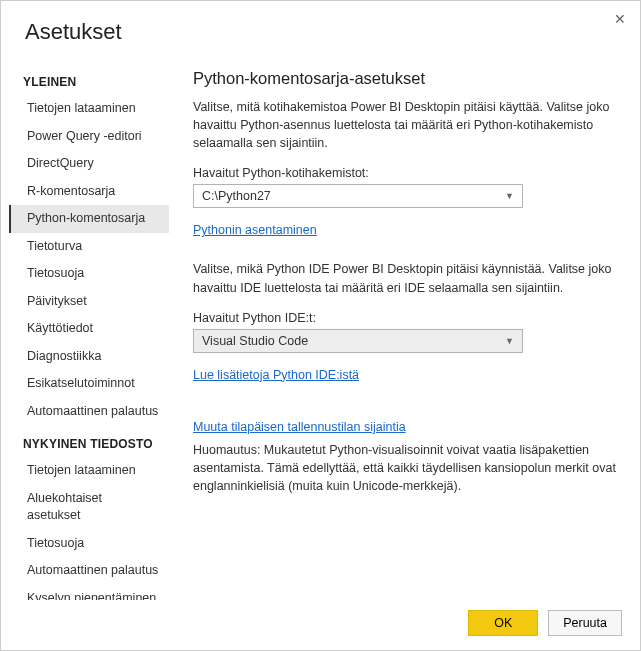 The width and height of the screenshot is (641, 651). What do you see at coordinates (89, 79) in the screenshot?
I see `sidebar-section-general: YLEINEN` at bounding box center [89, 79].